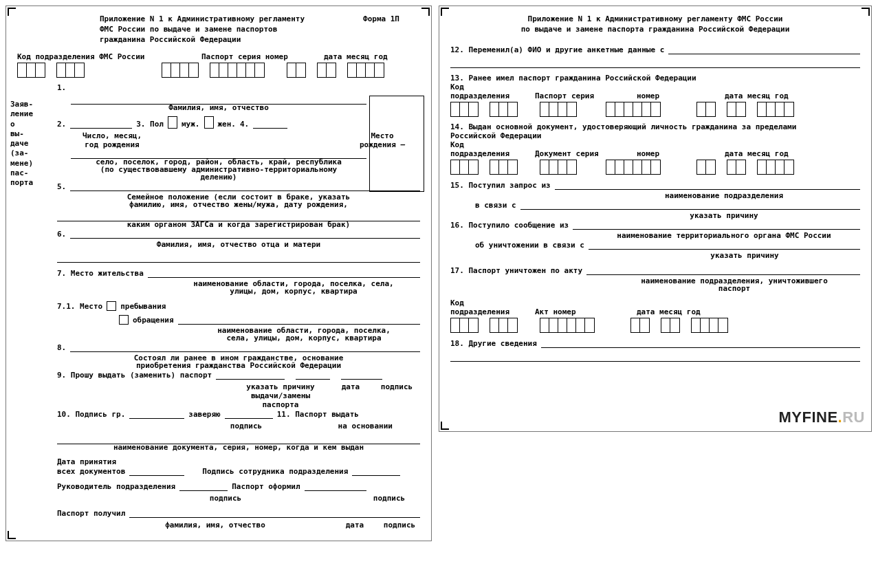 Image resolution: width=889 pixels, height=588 pixels. Describe the element at coordinates (265, 487) in the screenshot. I see `pof: Паспорт оформил` at that location.